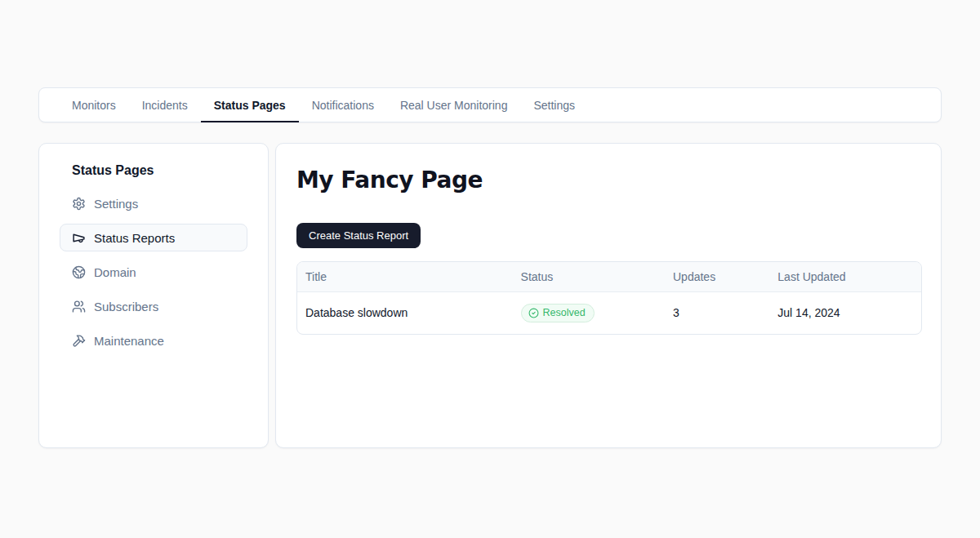  Describe the element at coordinates (717, 277) in the screenshot. I see `column-header-updates: Updates` at that location.